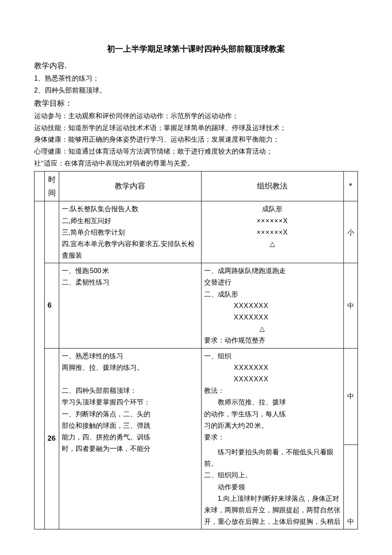 The image size is (392, 555). Describe the element at coordinates (273, 340) in the screenshot. I see `method-line: 要求：动作规范整齐` at that location.